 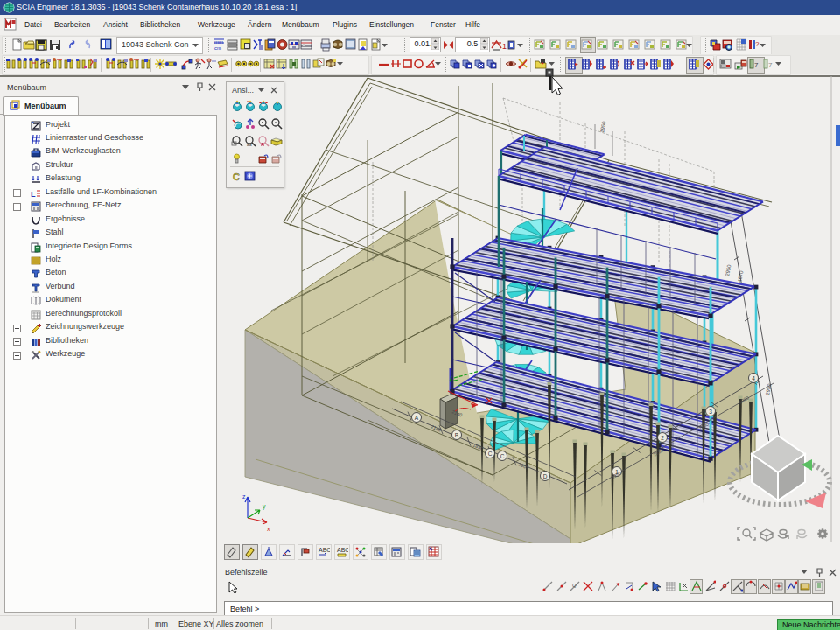 What do you see at coordinates (264, 507) in the screenshot?
I see `svg-text: y` at bounding box center [264, 507].